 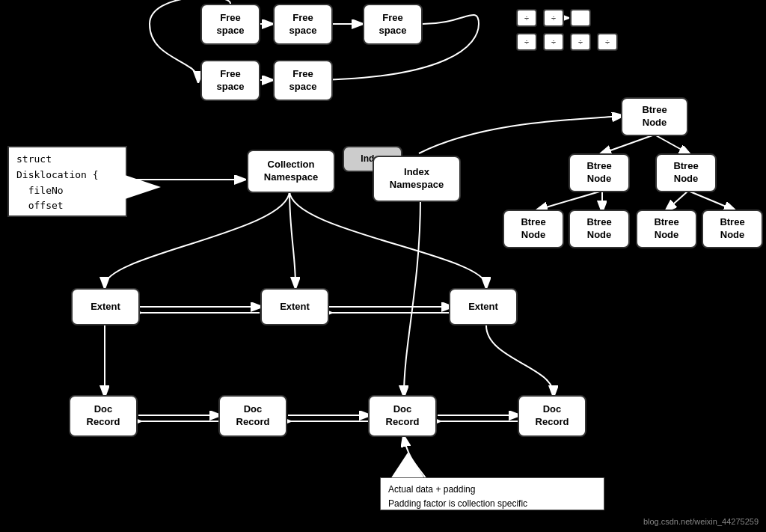 What do you see at coordinates (103, 416) in the screenshot?
I see `doc-record-1: DocRecord` at bounding box center [103, 416].